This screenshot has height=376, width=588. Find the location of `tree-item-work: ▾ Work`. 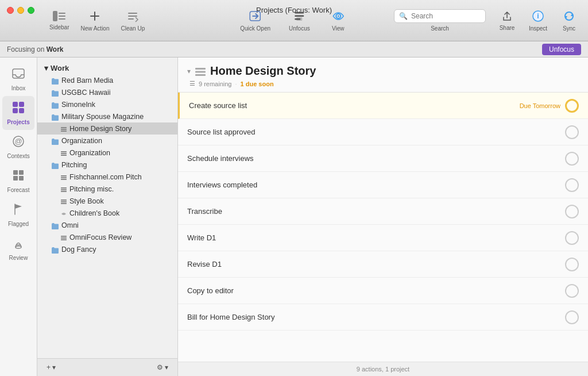

tree-item-work: ▾ Work is located at coordinates (107, 68).